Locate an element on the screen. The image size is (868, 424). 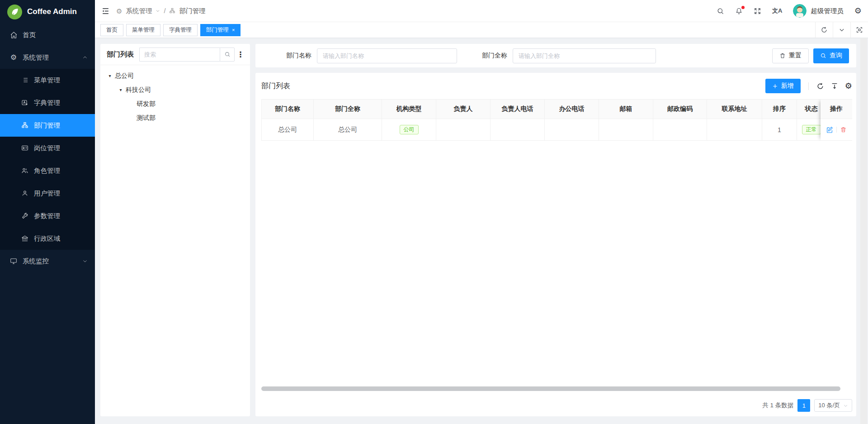
notifications-bell-icon is located at coordinates (739, 11).